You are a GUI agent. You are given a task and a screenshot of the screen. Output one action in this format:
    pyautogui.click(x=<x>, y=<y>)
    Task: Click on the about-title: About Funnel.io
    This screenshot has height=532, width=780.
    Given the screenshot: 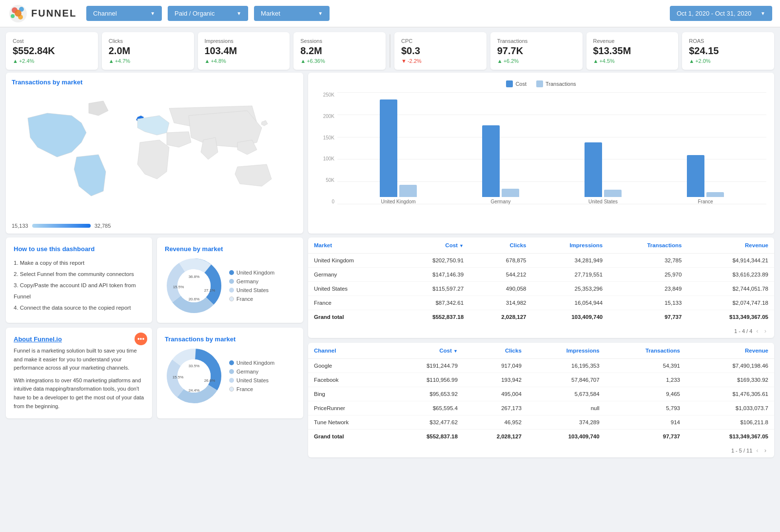 What is the action you would take?
    pyautogui.click(x=79, y=339)
    